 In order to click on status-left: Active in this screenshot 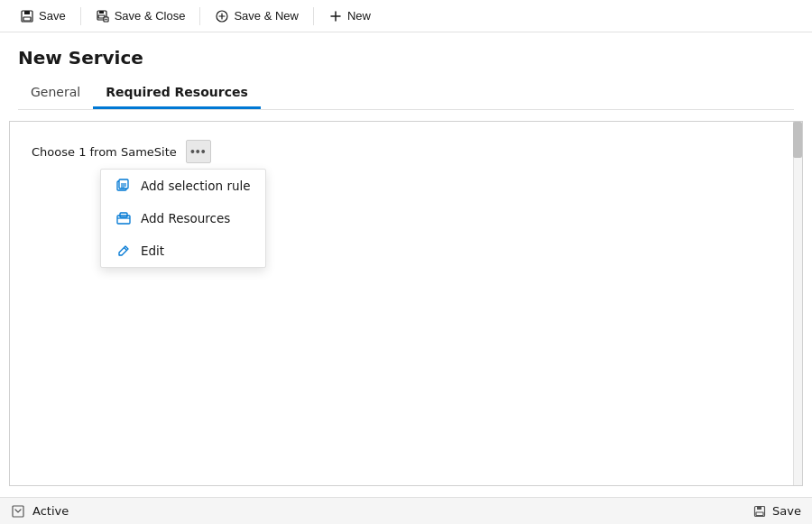, I will do `click(40, 511)`.